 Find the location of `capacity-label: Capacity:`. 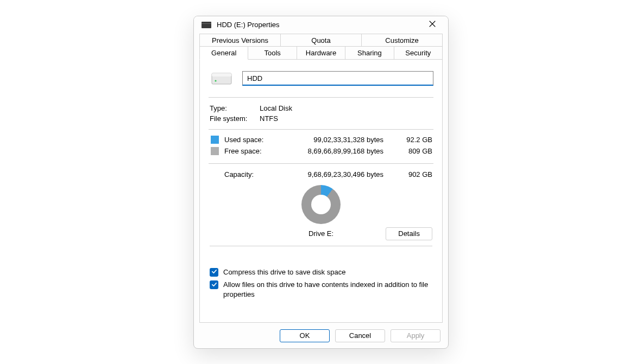

capacity-label: Capacity: is located at coordinates (240, 175).